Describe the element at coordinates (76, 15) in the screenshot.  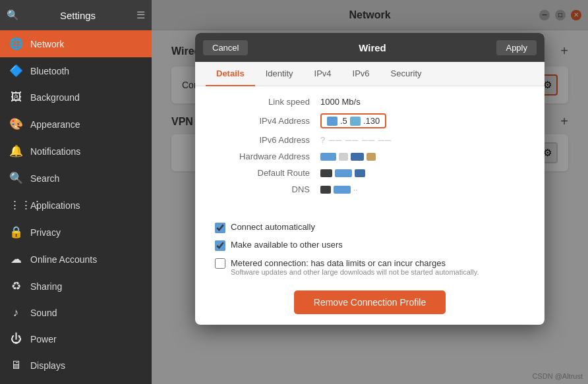
I see `sidebar-header: 🔍 Settings ☰` at that location.